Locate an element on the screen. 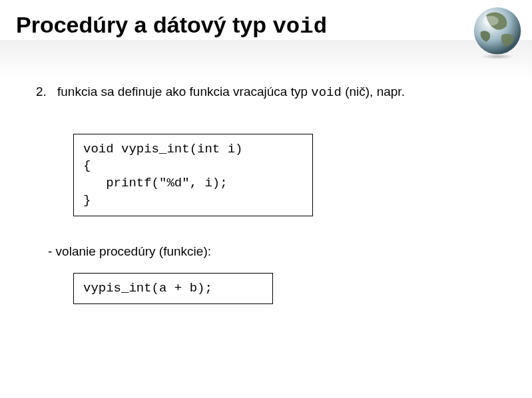  list-text: funkcia sa definuje ako funkcia vracajúc… is located at coordinates (231, 93).